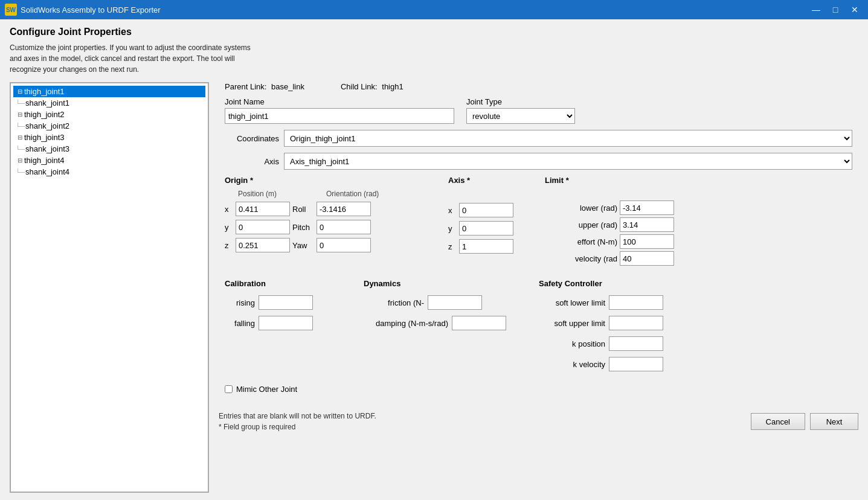  What do you see at coordinates (609, 221) in the screenshot?
I see `limit-group: Limit * lower (rad) upper (rad) effort (…` at bounding box center [609, 221].